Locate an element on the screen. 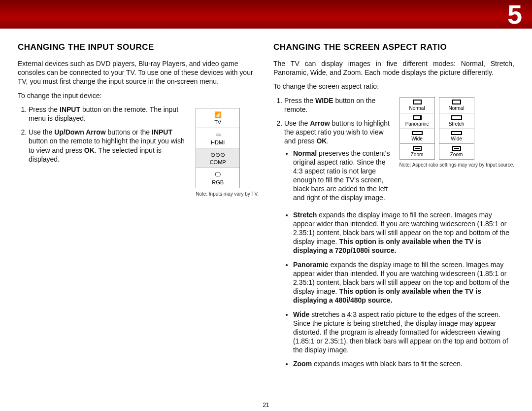 This screenshot has width=532, height=411. aspect-figure: Normal Panoramic Wide Zoom Normal Stretc… is located at coordinates (457, 152).